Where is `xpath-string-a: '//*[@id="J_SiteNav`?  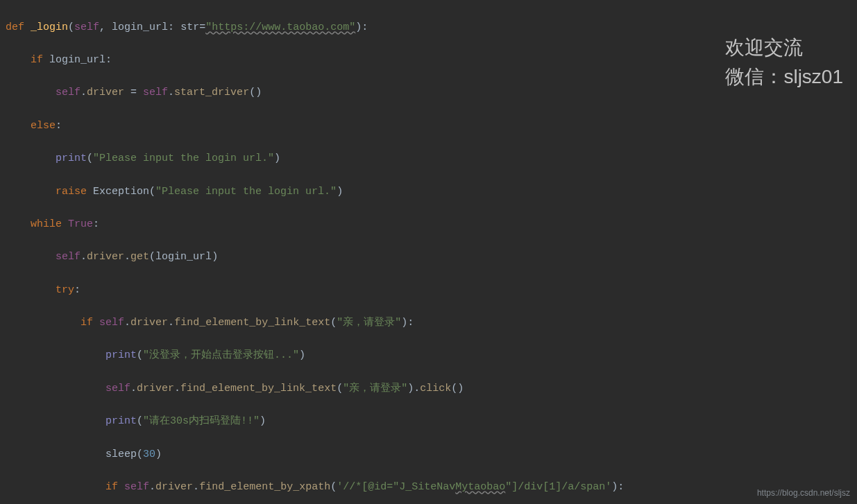 xpath-string-a: '//*[@id="J_SiteNav is located at coordinates (396, 487).